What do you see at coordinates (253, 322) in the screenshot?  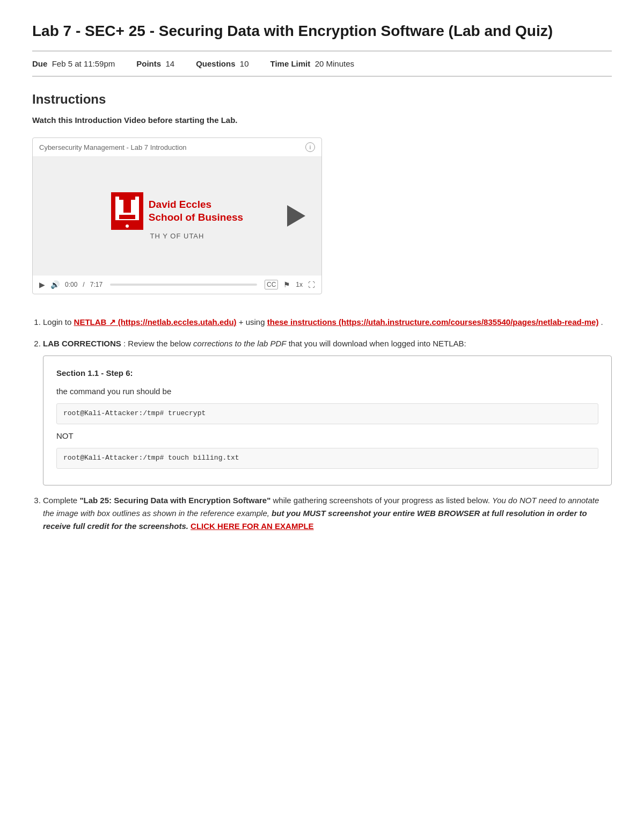 I see `item1-text-middle: + using` at bounding box center [253, 322].